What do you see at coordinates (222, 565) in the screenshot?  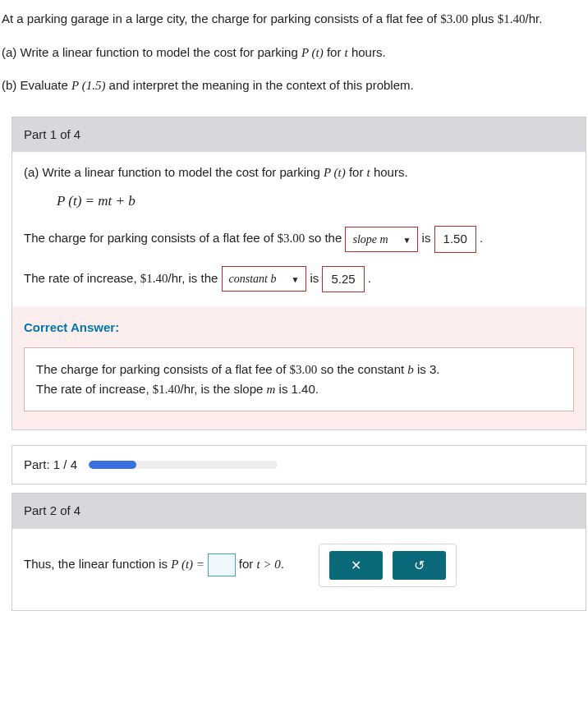 I see `linear-function-input` at bounding box center [222, 565].